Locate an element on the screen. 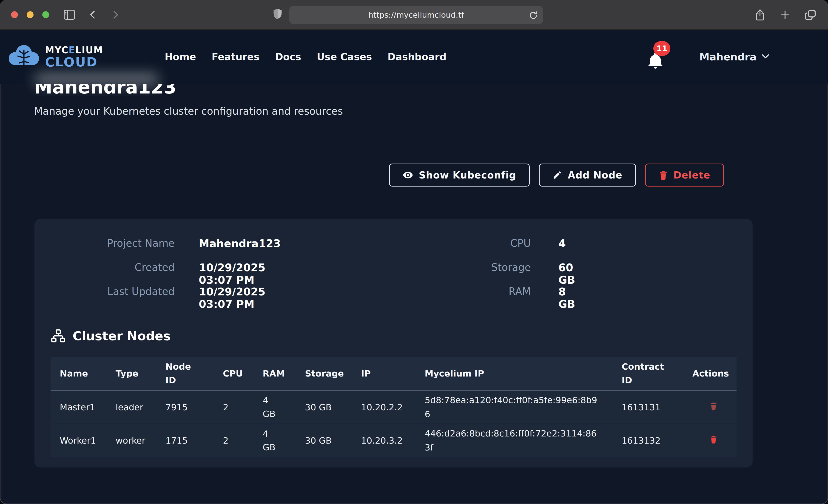 The image size is (828, 504). cell-contract-id: 1613132 is located at coordinates (648, 440).